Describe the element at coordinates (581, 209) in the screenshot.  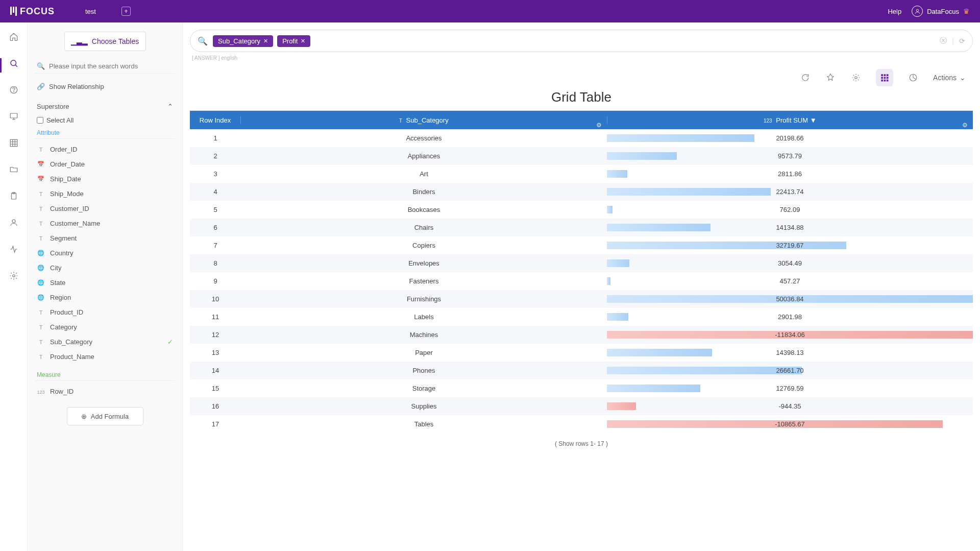
I see `table-row: 5Bookcases762.09` at that location.